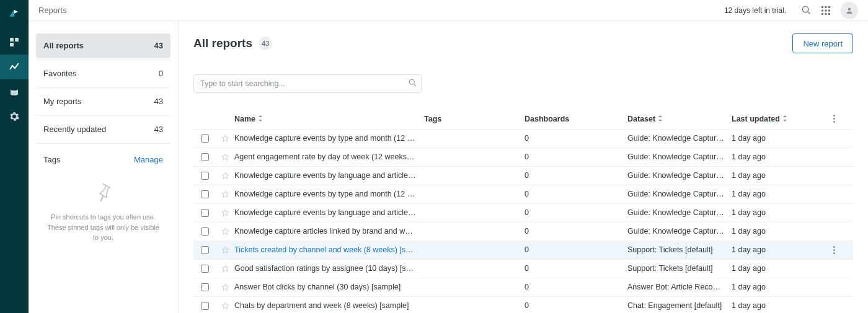 The width and height of the screenshot is (868, 313). Describe the element at coordinates (834, 119) in the screenshot. I see `table-options-icon` at that location.